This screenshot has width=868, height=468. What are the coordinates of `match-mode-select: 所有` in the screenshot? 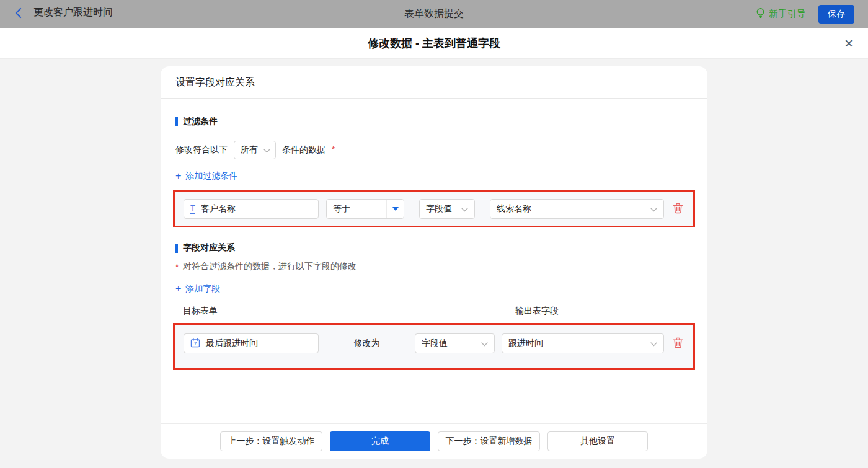 It's located at (255, 150).